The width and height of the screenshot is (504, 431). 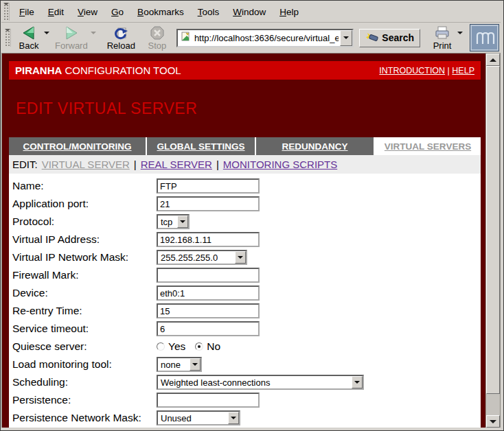 What do you see at coordinates (249, 12) in the screenshot?
I see `menu-window: Window` at bounding box center [249, 12].